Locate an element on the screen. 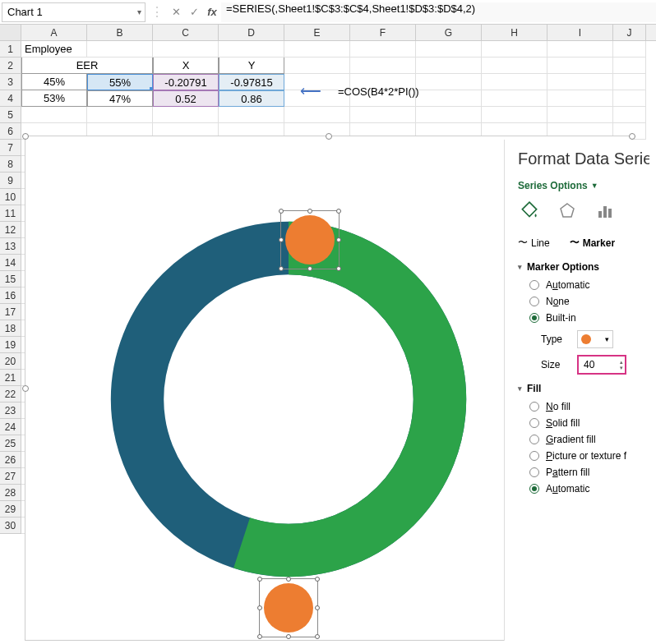  cell: 0.86 is located at coordinates (252, 99).